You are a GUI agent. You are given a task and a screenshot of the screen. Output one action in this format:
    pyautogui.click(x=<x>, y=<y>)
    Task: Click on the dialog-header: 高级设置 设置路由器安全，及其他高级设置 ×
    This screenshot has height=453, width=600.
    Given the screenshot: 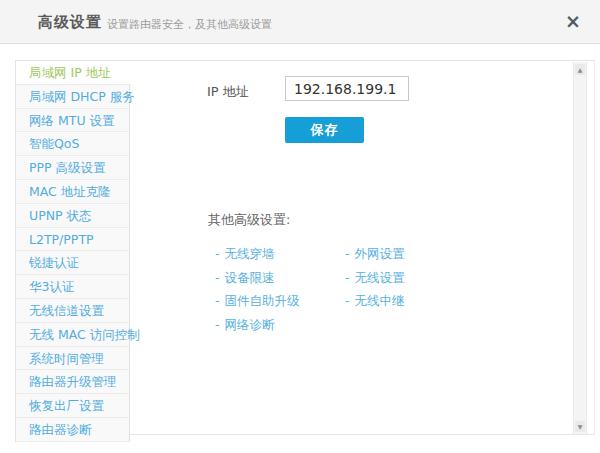 What is the action you would take?
    pyautogui.click(x=300, y=22)
    